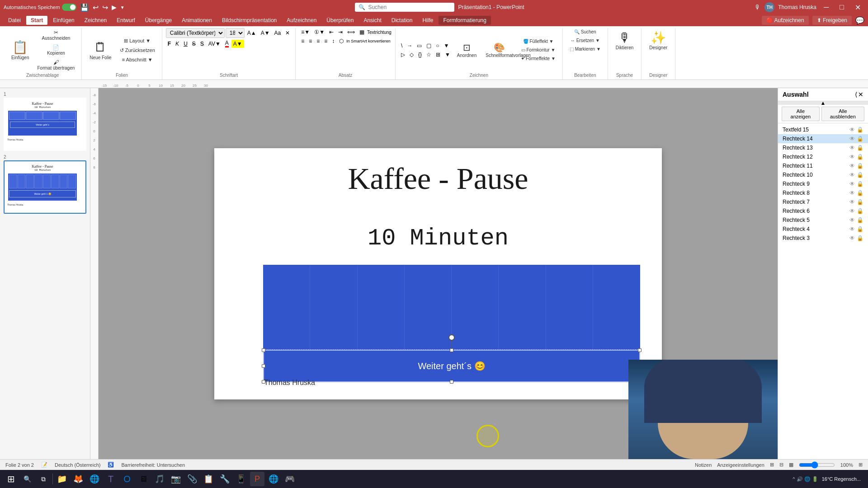 This screenshot has height=488, width=868. I want to click on taskbar-edge-btn: 🌐, so click(274, 479).